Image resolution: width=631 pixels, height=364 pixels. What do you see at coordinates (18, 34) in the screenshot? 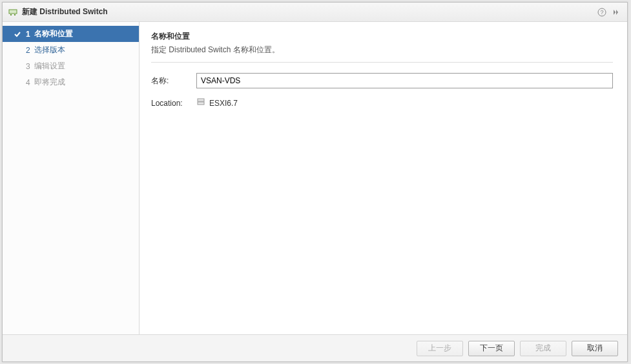
I see `check-icon` at bounding box center [18, 34].